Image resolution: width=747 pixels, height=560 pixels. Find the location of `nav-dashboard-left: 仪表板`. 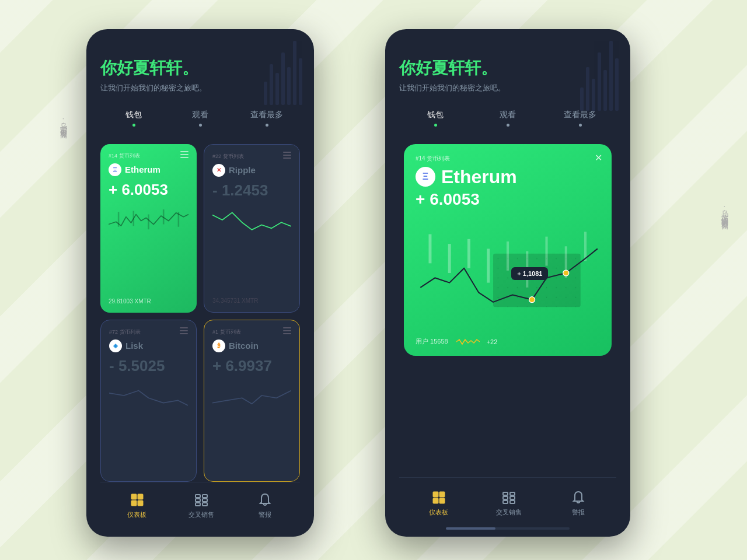

nav-dashboard-left: 仪表板 is located at coordinates (137, 505).